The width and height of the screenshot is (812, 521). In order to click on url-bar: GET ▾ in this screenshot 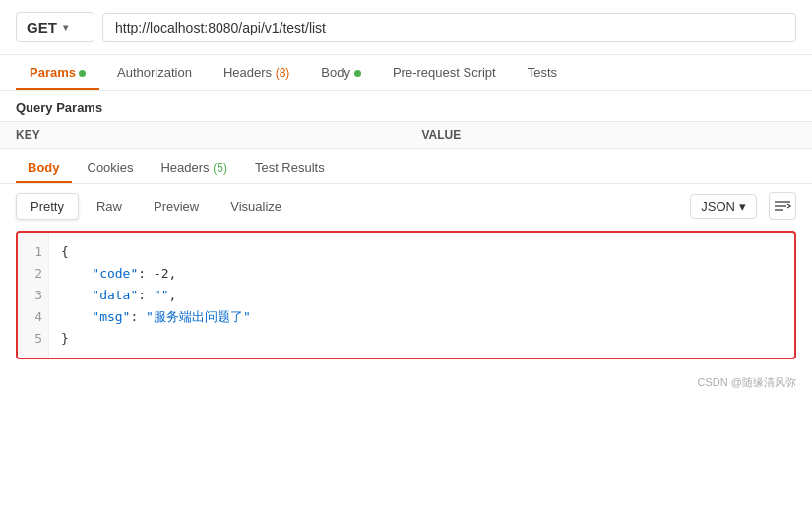, I will do `click(406, 28)`.